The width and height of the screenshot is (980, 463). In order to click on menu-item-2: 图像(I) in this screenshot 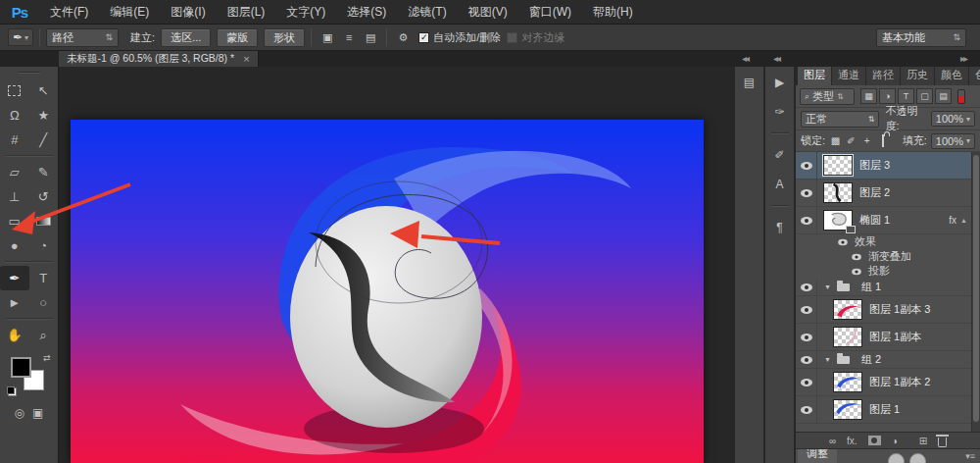, I will do `click(188, 12)`.